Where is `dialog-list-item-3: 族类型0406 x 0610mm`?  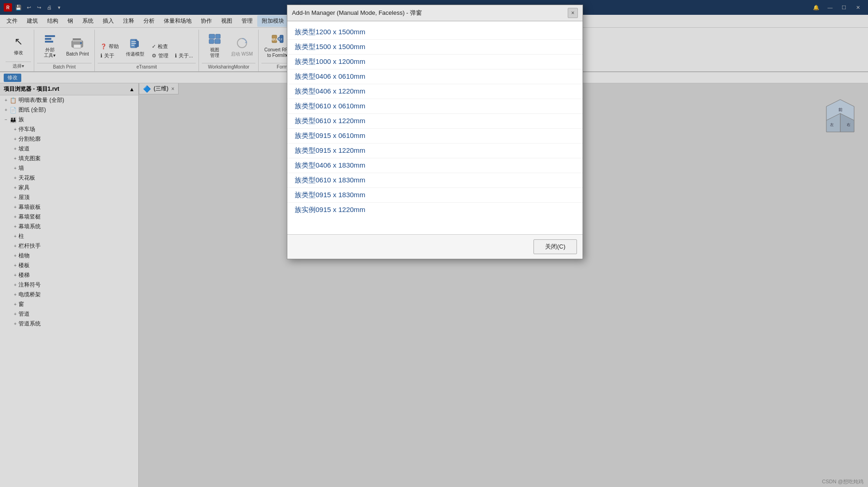
dialog-list-item-3: 族类型0406 x 0610mm is located at coordinates (435, 77).